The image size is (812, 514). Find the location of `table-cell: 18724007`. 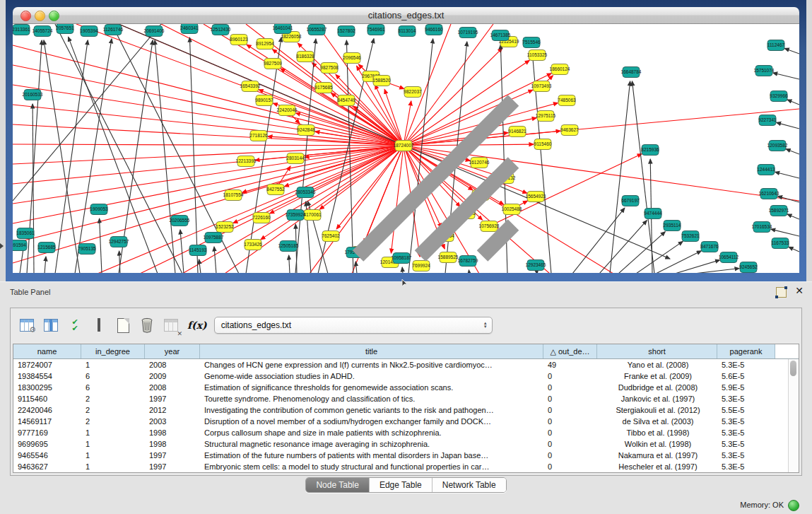

table-cell: 18724007 is located at coordinates (47, 365).